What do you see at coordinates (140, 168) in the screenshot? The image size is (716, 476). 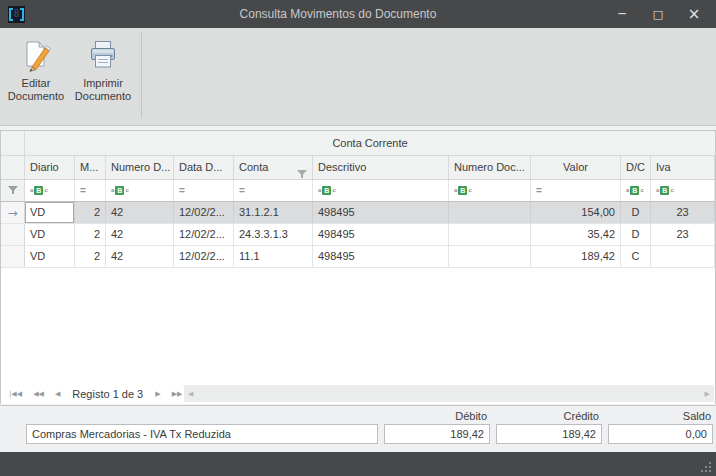 I see `column-header-numero-d: Numero D...` at bounding box center [140, 168].